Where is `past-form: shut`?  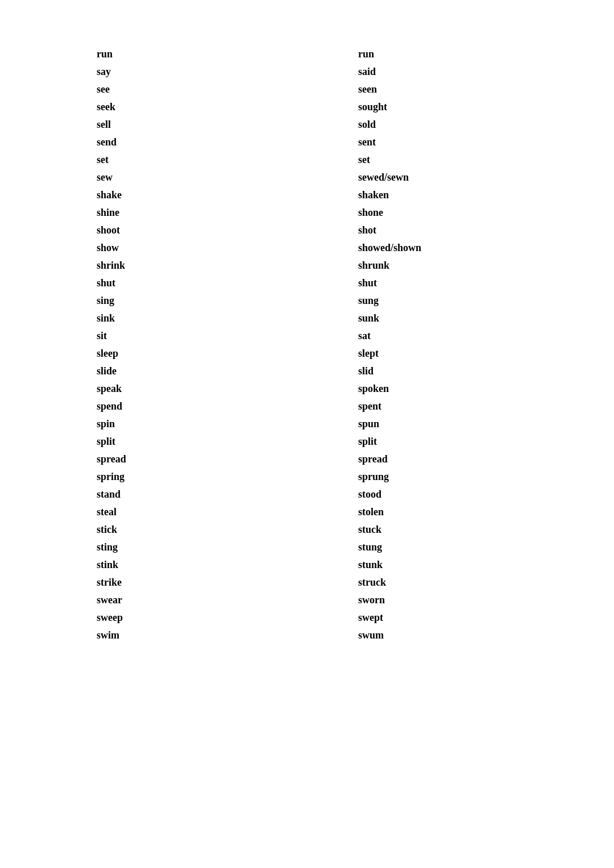 past-form: shut is located at coordinates (367, 283).